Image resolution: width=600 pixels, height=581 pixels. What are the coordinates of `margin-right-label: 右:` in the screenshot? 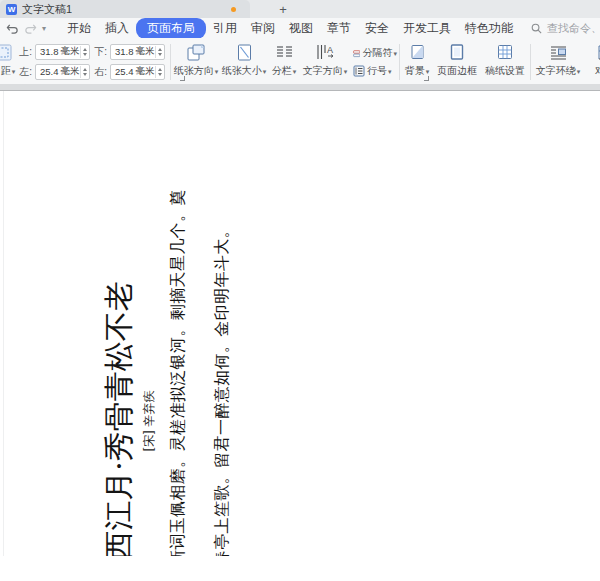 It's located at (100, 72).